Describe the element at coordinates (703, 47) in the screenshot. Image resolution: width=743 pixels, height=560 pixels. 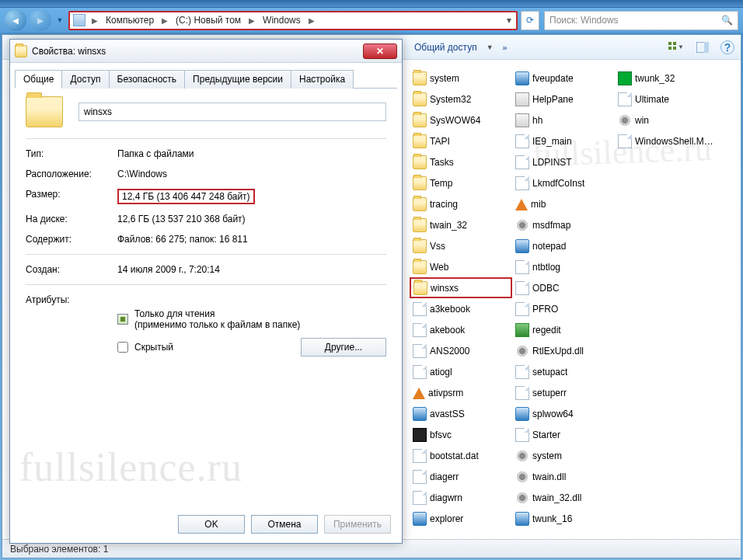
I see `preview-pane-button` at that location.